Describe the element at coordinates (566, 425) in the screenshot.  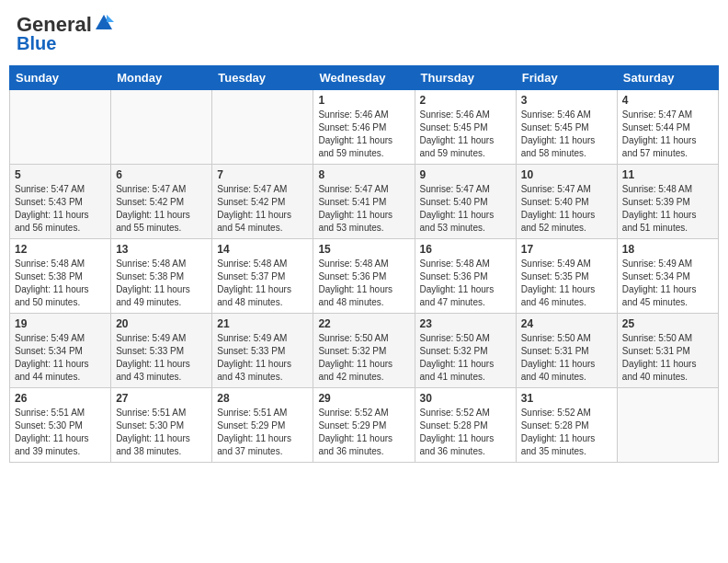
I see `calendar-cell: 31Sunrise: 5:52 AMSunset: 5:28 PMDayligh…` at that location.